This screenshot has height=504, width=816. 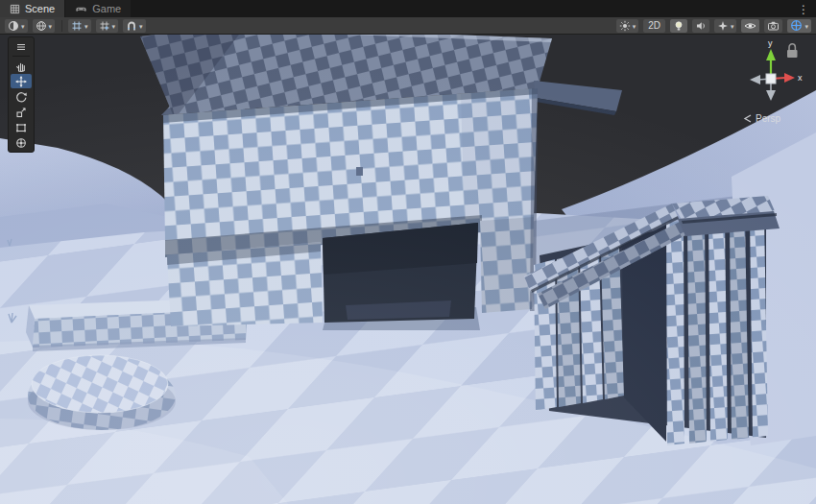 I want to click on 2d-toggle-label: 2D, so click(x=655, y=26).